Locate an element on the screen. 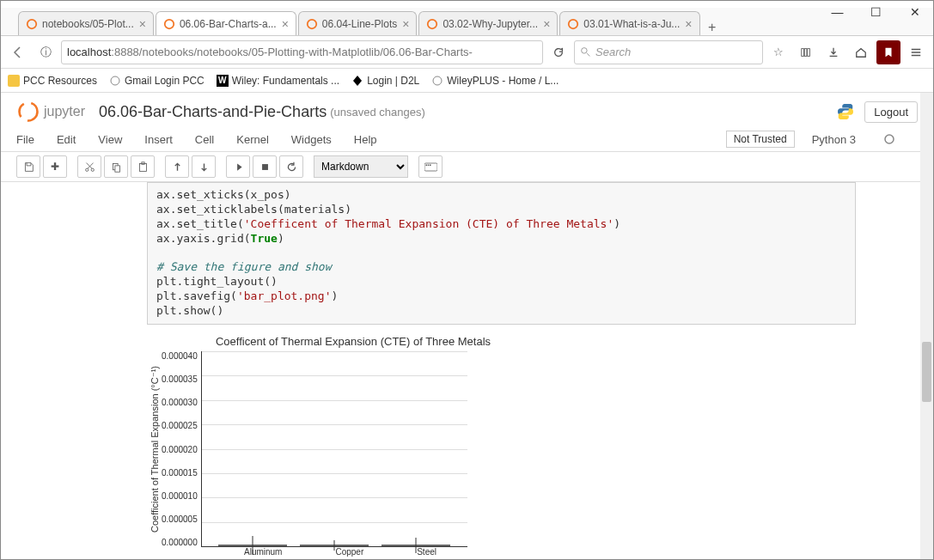 The width and height of the screenshot is (934, 560). maximize-button: ☐ is located at coordinates (876, 12).